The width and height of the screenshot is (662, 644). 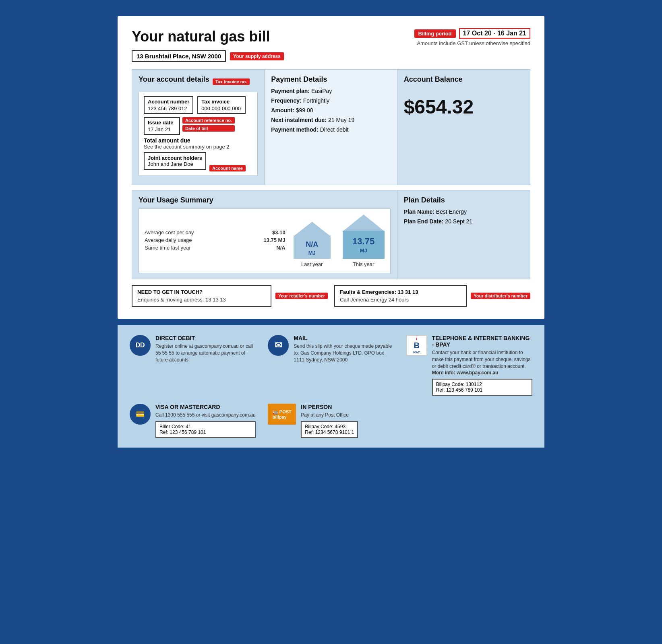 What do you see at coordinates (482, 387) in the screenshot?
I see `bpay-code-box: Billpay Code: 130112 Ref: 123 456 789 10…` at bounding box center [482, 387].